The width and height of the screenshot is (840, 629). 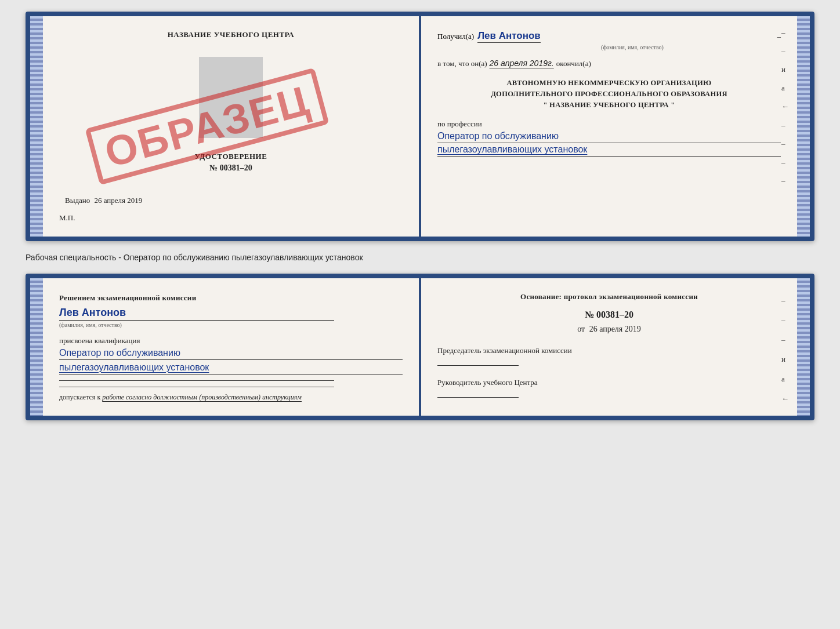 I want to click on top-center-title: НАЗВАНИЕ УЧЕБНОГО ЦЕНТРА, so click(x=231, y=35).